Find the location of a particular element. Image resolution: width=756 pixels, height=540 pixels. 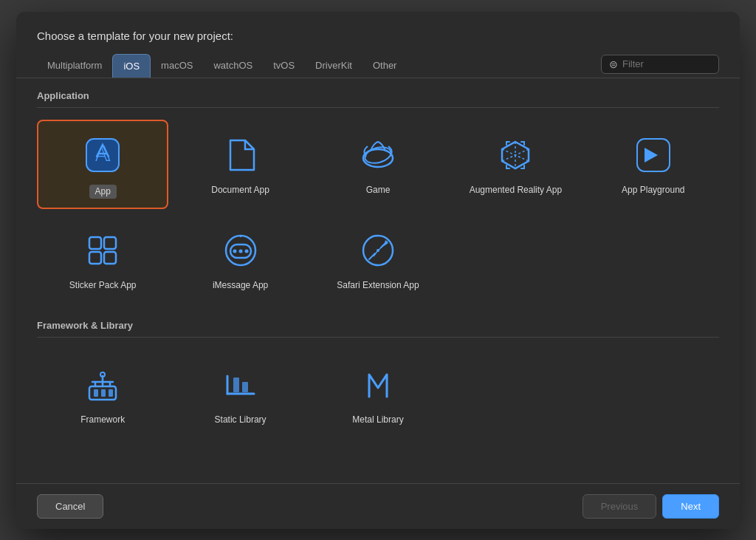

framework-icon is located at coordinates (103, 385).